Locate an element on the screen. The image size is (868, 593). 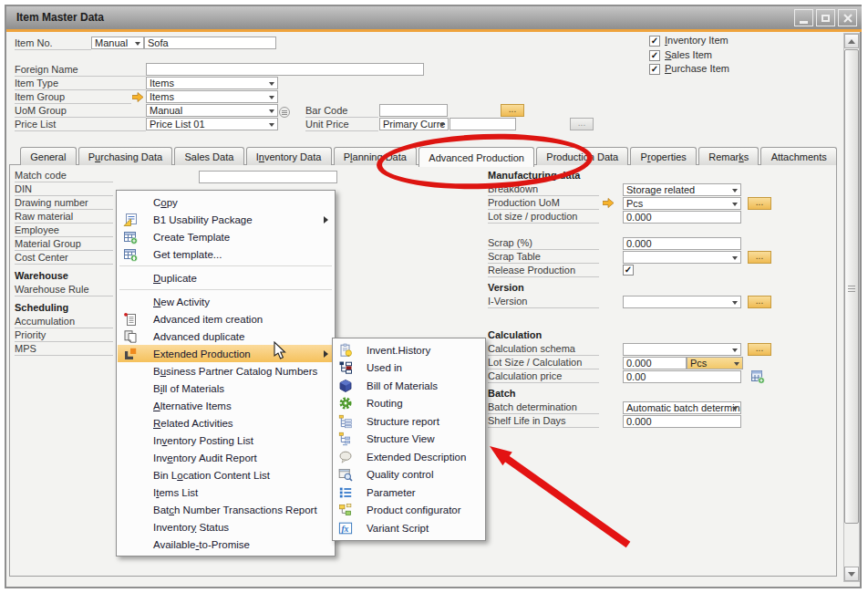
calculation-price-calculator-icon is located at coordinates (758, 377).